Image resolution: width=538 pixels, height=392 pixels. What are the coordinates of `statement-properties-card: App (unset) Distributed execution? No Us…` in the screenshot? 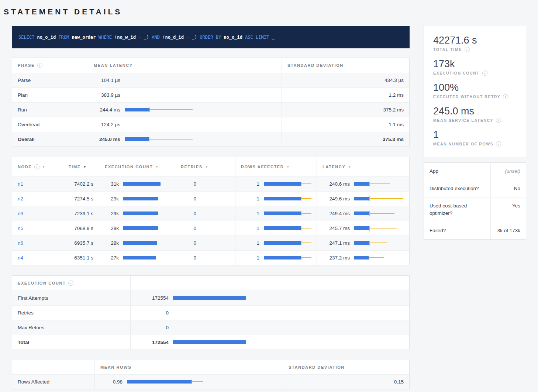 It's located at (475, 201).